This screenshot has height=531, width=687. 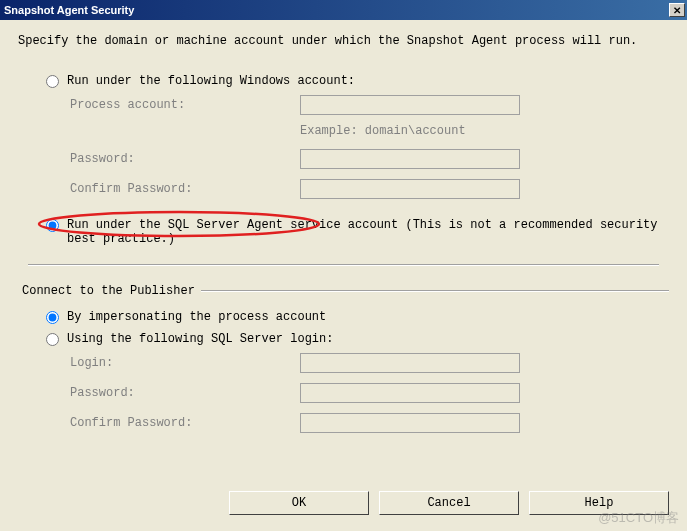 I want to click on radio-windows-account-label: Run under the following Windows account:, so click(x=211, y=81).